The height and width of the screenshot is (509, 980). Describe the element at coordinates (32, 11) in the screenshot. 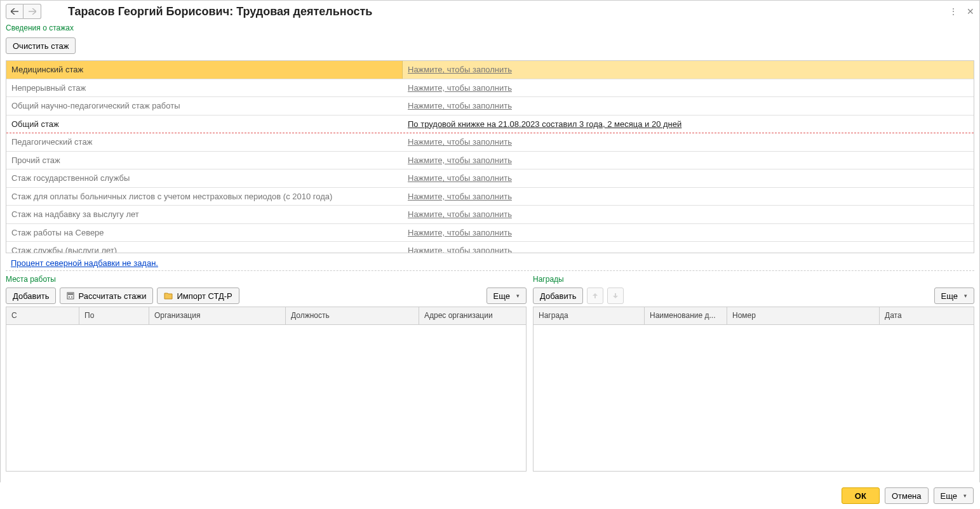

I see `arrow-right-icon` at that location.